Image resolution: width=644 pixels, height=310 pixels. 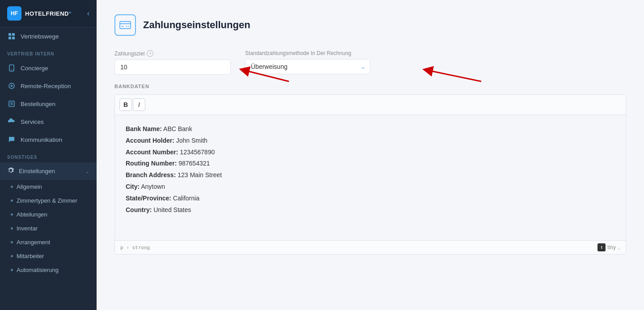 I want to click on sidebar-item-kommunikation-label: Kommunikation, so click(x=41, y=140).